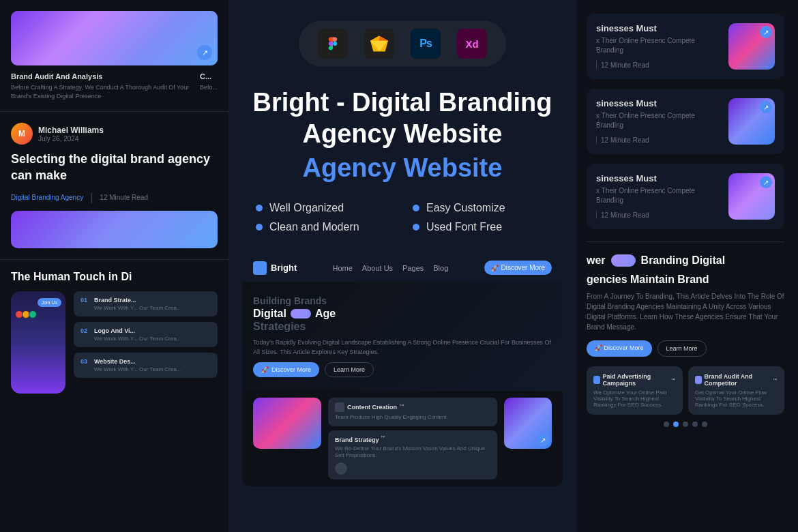  What do you see at coordinates (286, 370) in the screenshot?
I see `preview-discover-btn: 🚀 Discover More` at bounding box center [286, 370].